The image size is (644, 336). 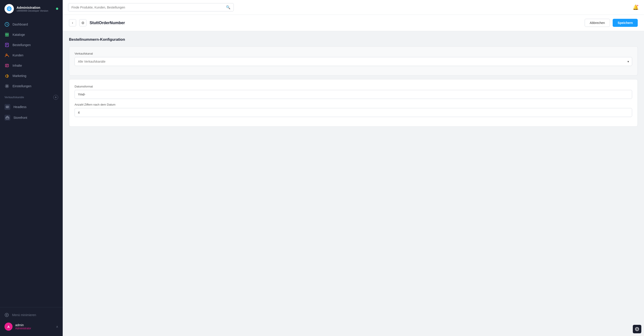 What do you see at coordinates (354, 104) in the screenshot?
I see `anzahl-label: Anzahl Ziffern nach dem Datum` at bounding box center [354, 104].